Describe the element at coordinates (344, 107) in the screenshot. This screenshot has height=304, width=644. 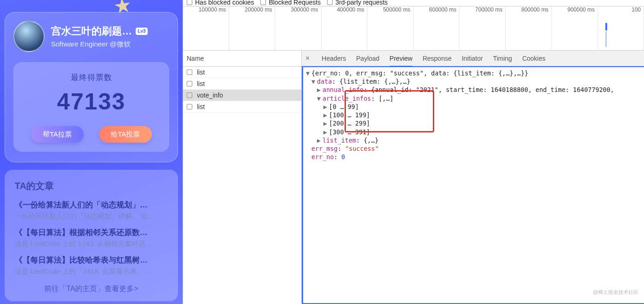
I see `tree-range: [0 … 99]` at that location.